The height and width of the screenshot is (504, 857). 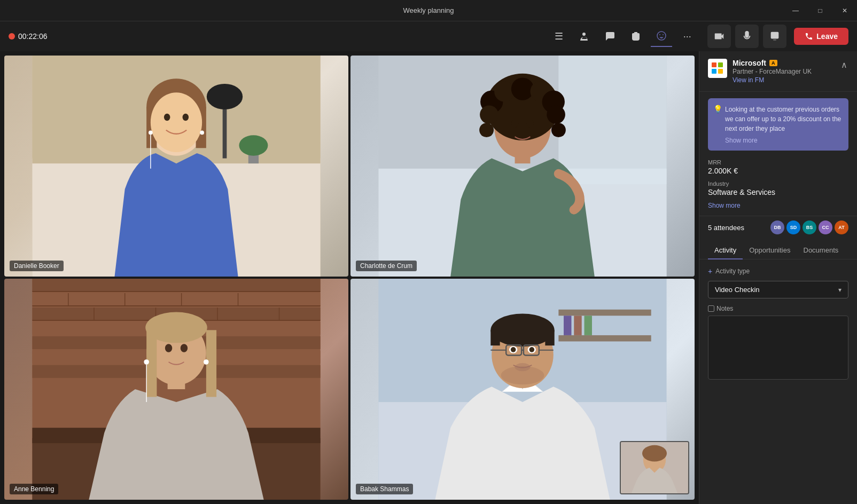 What do you see at coordinates (720, 72) in the screenshot?
I see `ms-logo-yellow` at bounding box center [720, 72].